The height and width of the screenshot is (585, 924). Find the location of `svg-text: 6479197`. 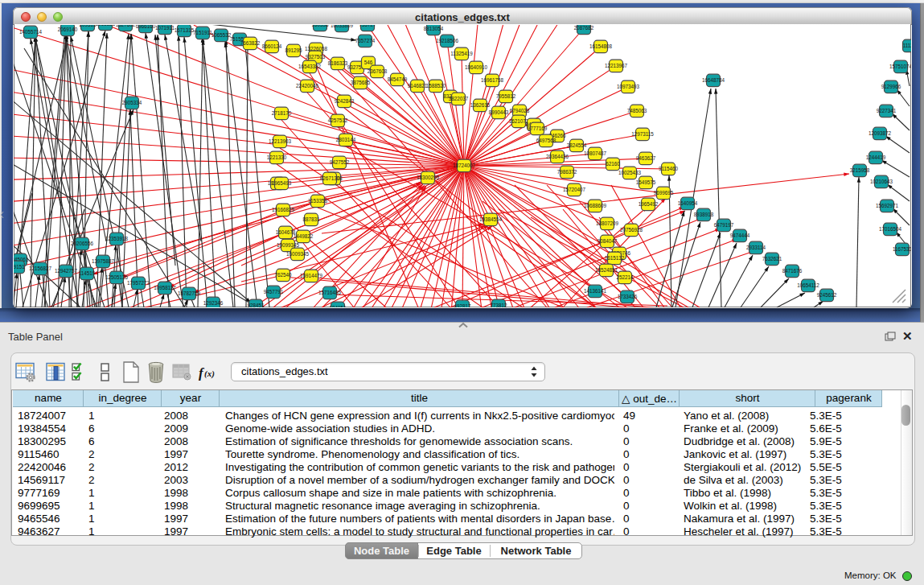

svg-text: 6479197 is located at coordinates (724, 225).